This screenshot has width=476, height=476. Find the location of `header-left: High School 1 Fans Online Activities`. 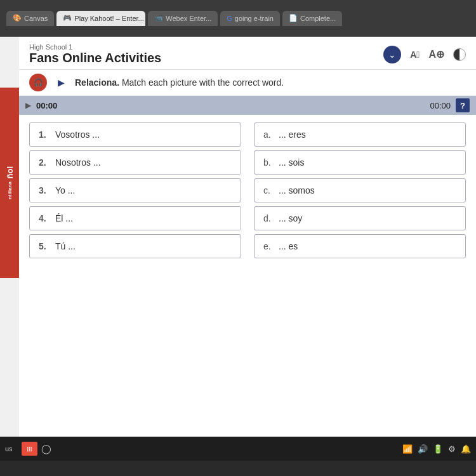

header-left: High School 1 Fans Online Activities is located at coordinates (202, 55).